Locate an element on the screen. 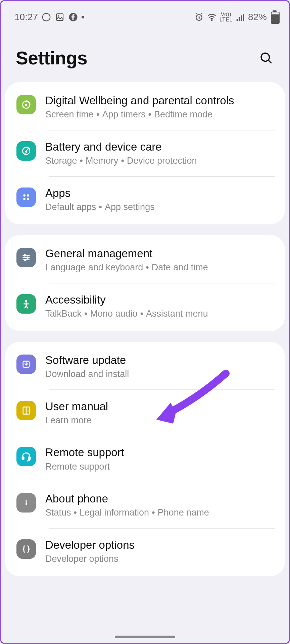 The image size is (290, 644). item-title: Digital Wellbeing and parental controls is located at coordinates (159, 101).